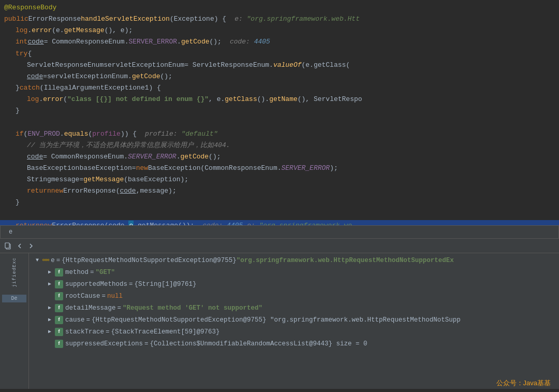  What do you see at coordinates (128, 146) in the screenshot?
I see `comment-text: // 当为生产环境，不适合把具体的异常信息展示给用户，比如404.` at bounding box center [128, 146].